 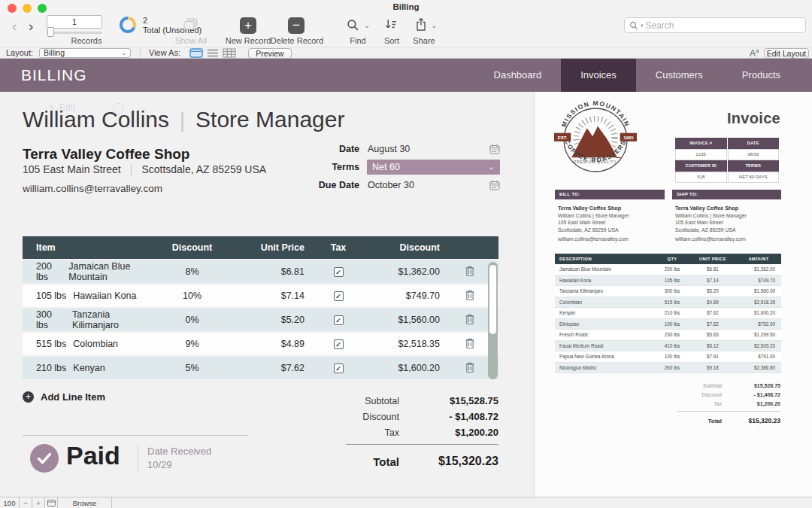 I want to click on share-label: Share, so click(x=424, y=41).